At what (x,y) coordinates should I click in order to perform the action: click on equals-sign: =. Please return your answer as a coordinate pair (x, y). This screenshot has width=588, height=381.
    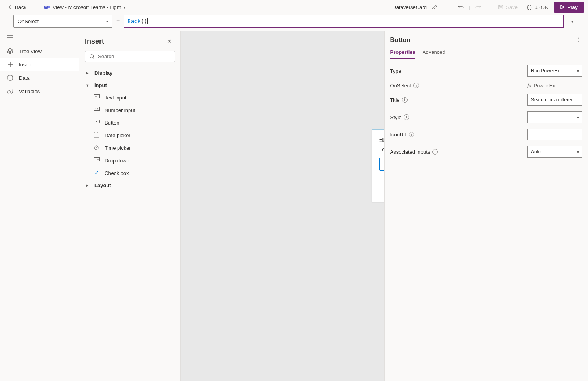
    Looking at the image, I should click on (118, 21).